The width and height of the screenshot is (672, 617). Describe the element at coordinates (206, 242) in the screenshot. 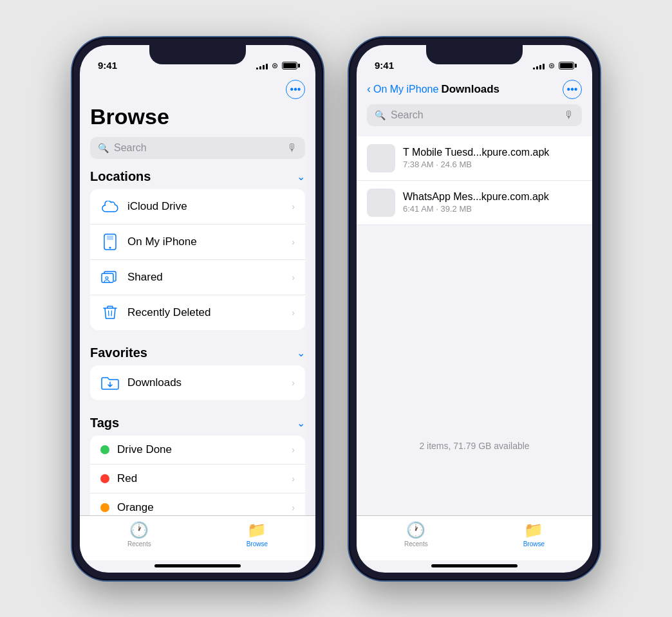

I see `on-my-iphone-label: On My iPhone` at that location.